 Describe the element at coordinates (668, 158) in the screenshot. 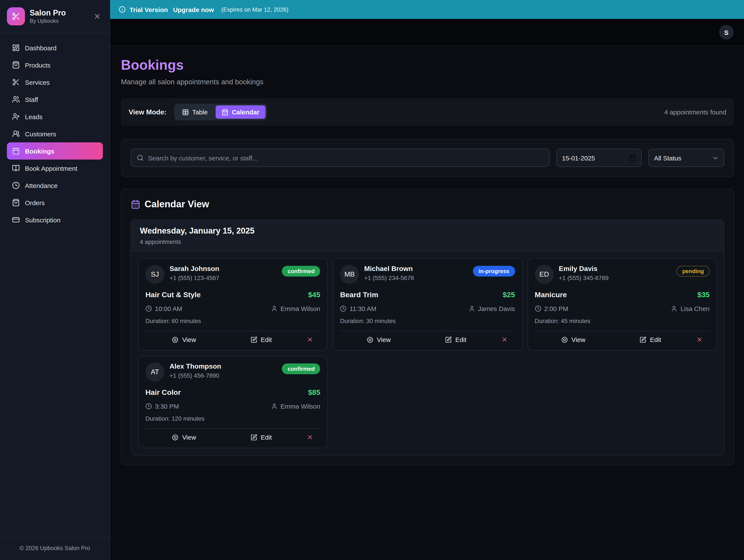

I see `status-filter-value: All Status` at that location.